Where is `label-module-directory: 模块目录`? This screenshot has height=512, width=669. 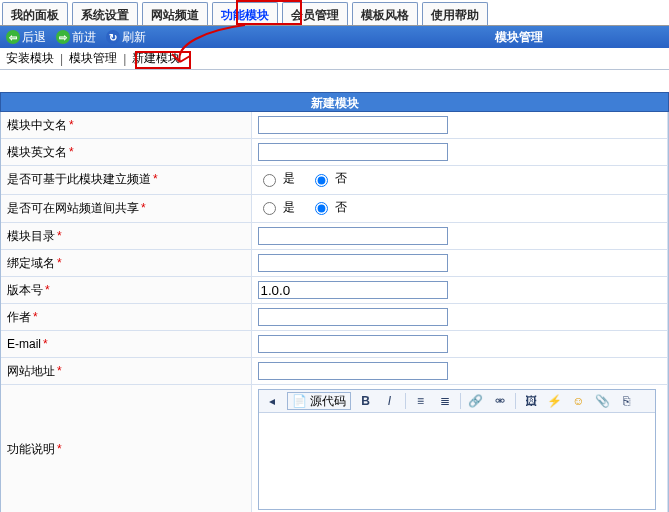 label-module-directory: 模块目录 is located at coordinates (31, 236).